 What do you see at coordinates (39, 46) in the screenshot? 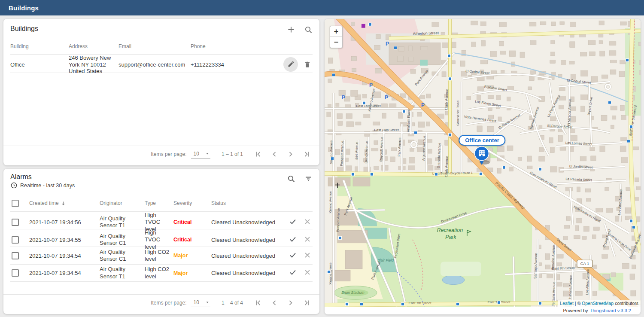
I see `col-building: Building` at bounding box center [39, 46].